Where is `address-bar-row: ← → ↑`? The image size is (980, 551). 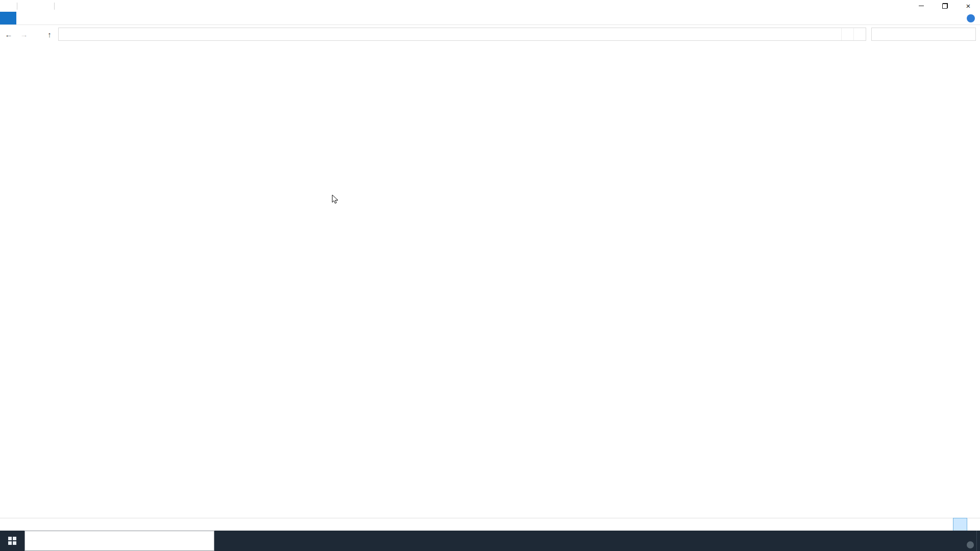
address-bar-row: ← → ↑ is located at coordinates (490, 34).